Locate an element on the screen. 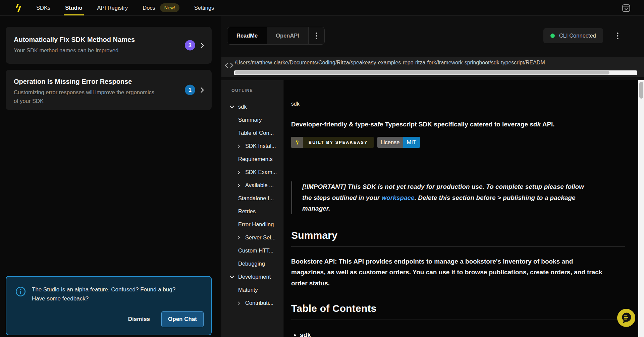  vertical-scrollbar is located at coordinates (641, 209).